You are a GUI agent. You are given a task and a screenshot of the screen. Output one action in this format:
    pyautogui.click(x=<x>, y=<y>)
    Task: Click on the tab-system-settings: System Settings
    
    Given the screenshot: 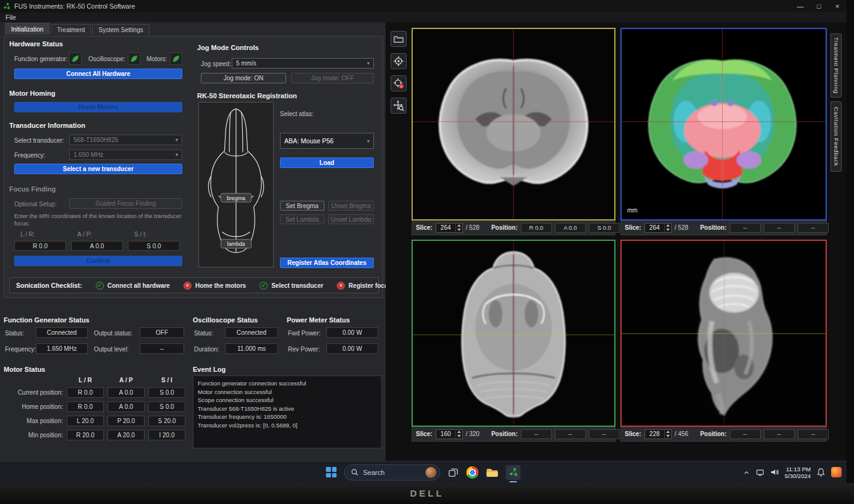 What is the action you would take?
    pyautogui.click(x=120, y=30)
    